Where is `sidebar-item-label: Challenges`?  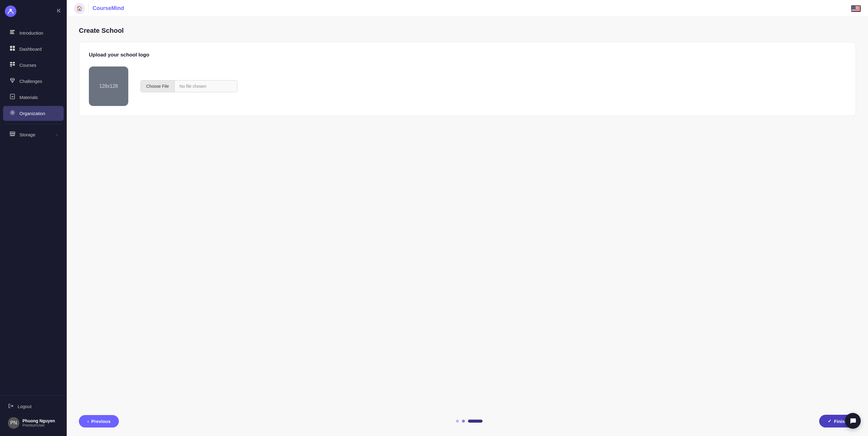
sidebar-item-label: Challenges is located at coordinates (31, 81).